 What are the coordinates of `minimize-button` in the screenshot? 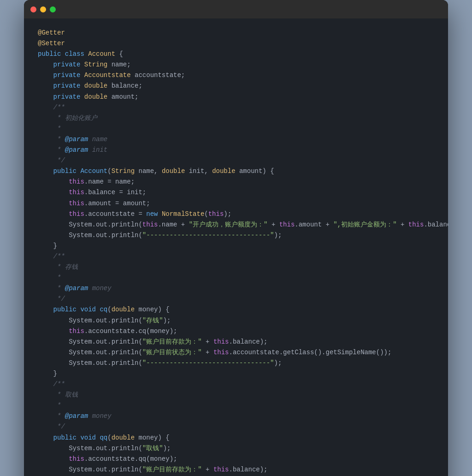 It's located at (43, 9).